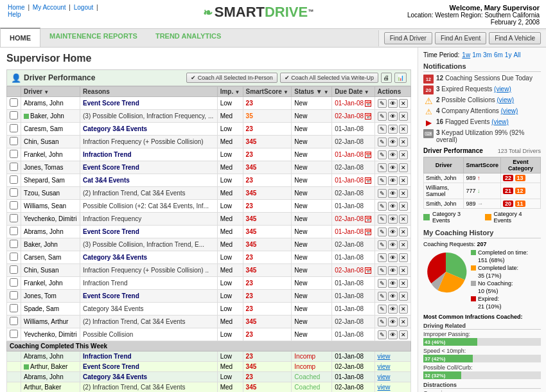 The width and height of the screenshot is (546, 392). What do you see at coordinates (267, 92) in the screenshot?
I see `col-score: SmartScore` at bounding box center [267, 92].